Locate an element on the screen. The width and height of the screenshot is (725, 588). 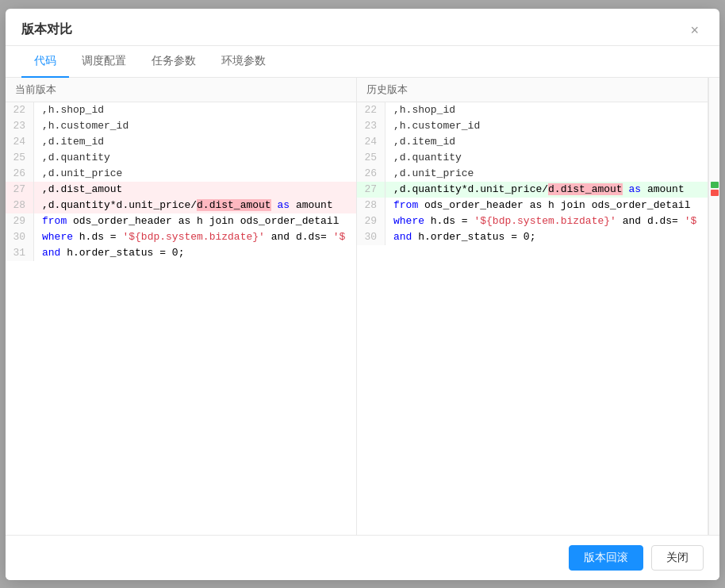
table-row: 30 where h.ds = '${bdp.system.bizdate}' … is located at coordinates (181, 237).